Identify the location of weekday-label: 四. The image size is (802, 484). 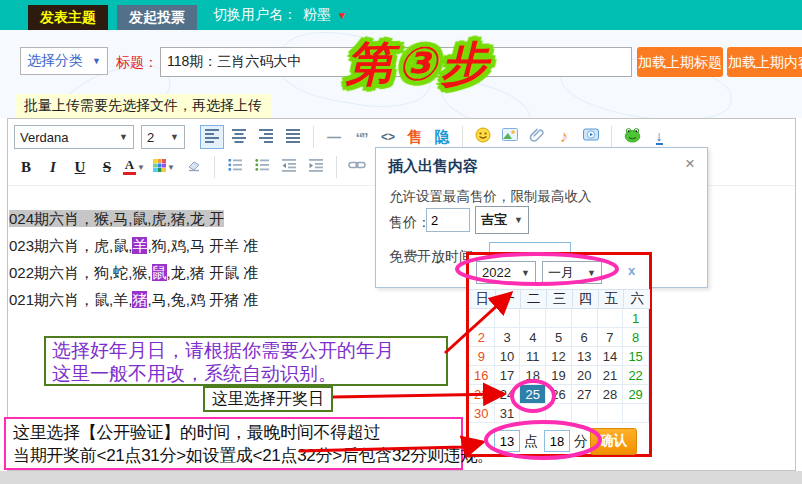
(586, 300).